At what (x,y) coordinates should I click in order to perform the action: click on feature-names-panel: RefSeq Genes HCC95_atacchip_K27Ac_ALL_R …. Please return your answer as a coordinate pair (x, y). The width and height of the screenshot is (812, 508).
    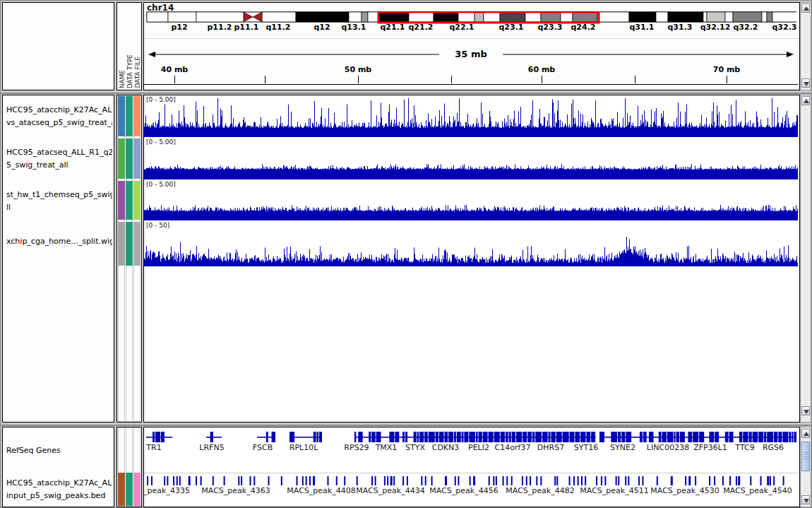
    Looking at the image, I should click on (58, 467).